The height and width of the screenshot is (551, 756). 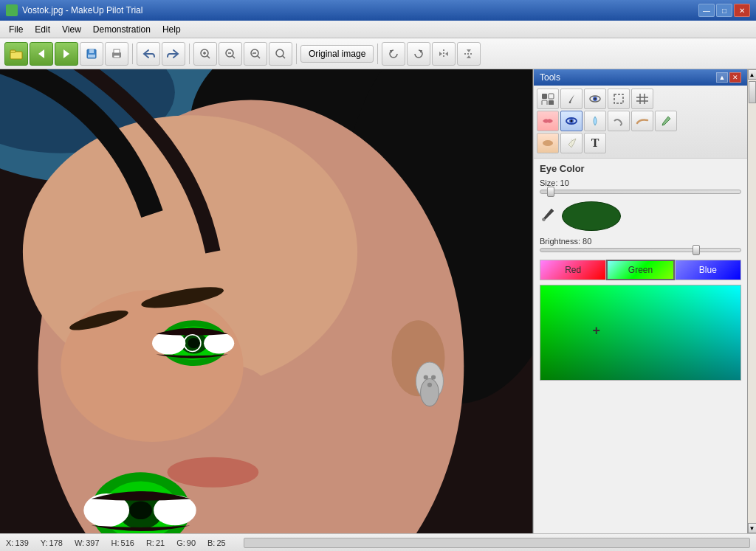 I want to click on minimize-button: —, so click(x=707, y=10).